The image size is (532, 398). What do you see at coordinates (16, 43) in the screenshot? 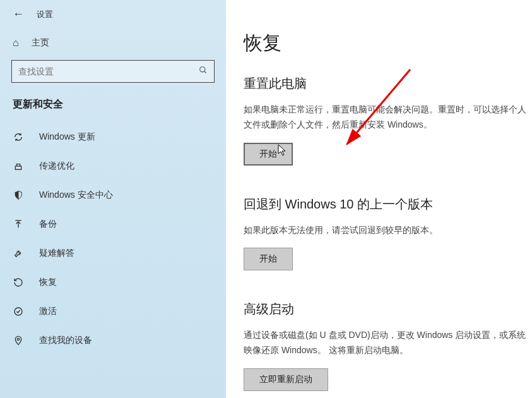
I see `home-icon: ⌂` at bounding box center [16, 43].